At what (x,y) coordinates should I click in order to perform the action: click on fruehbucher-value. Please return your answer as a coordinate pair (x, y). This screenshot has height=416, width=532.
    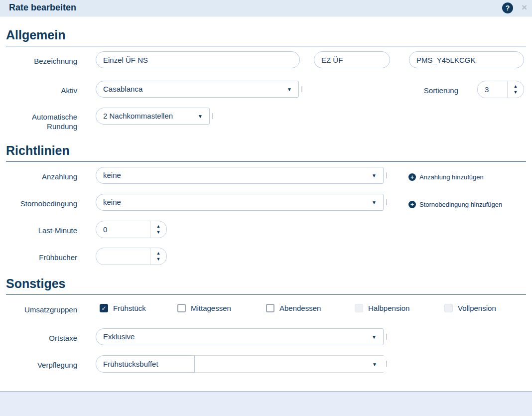
    Looking at the image, I should click on (123, 256).